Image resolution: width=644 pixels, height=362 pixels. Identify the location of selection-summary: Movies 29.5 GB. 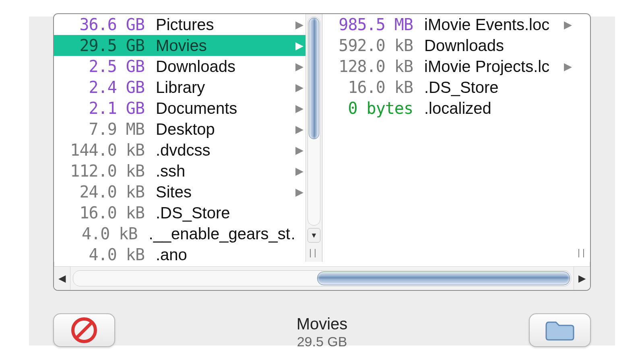
(322, 331).